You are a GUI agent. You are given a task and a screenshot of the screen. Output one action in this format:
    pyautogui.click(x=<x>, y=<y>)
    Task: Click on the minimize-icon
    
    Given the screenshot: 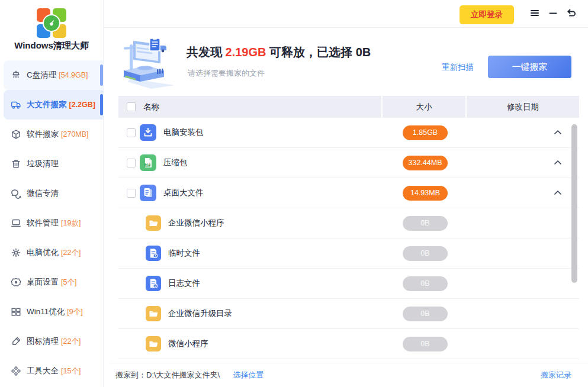 What is the action you would take?
    pyautogui.click(x=553, y=13)
    